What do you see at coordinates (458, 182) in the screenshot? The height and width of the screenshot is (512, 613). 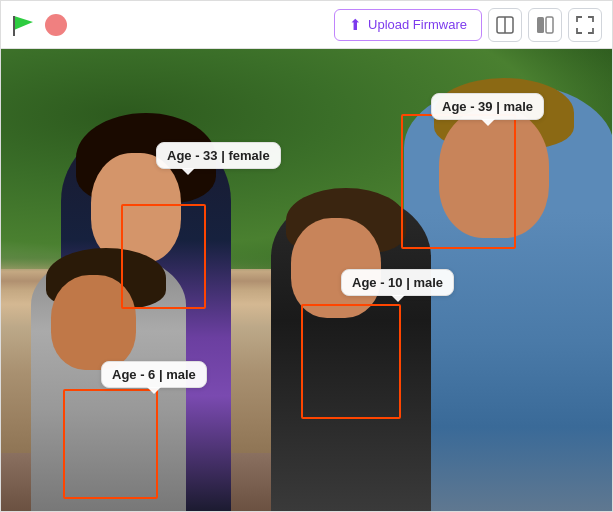 I see `face-box-dad` at bounding box center [458, 182].